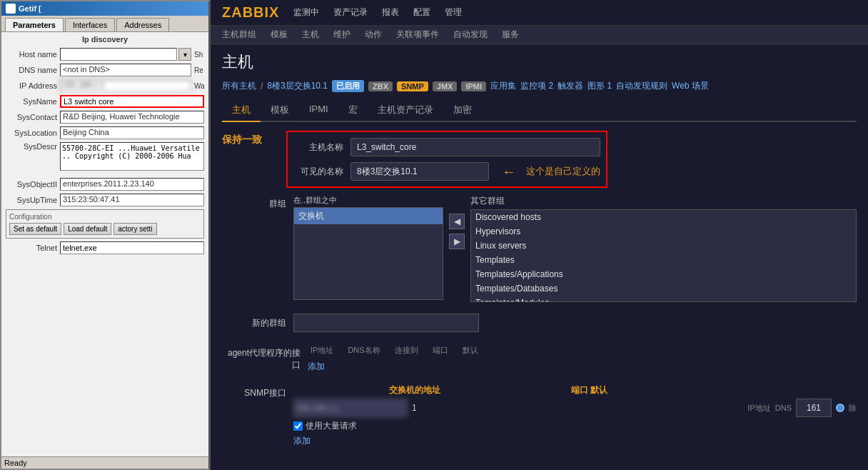 This screenshot has width=868, height=470. What do you see at coordinates (690, 86) in the screenshot?
I see `breadcrumb-web-scenarios: Web 场景` at bounding box center [690, 86].